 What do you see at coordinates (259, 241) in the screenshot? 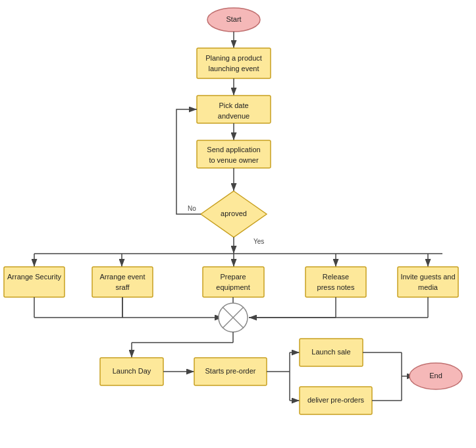
I see `yes-label: Yes` at bounding box center [259, 241].